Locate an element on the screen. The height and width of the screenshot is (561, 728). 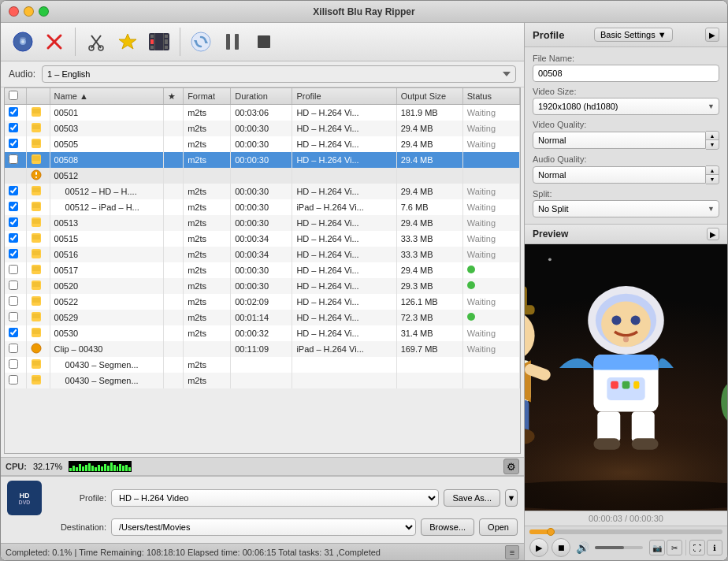
video-quality-input is located at coordinates (619, 140).